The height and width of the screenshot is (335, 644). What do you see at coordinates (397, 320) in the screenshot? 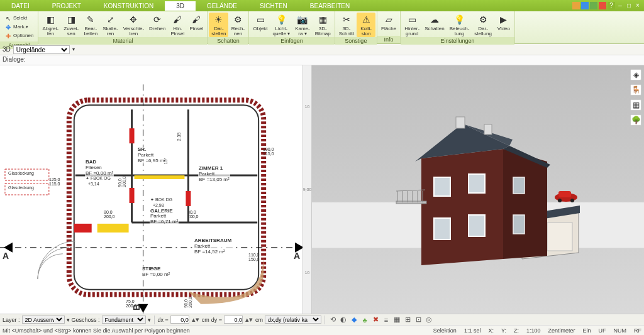
I see `tool-icon: ▦` at bounding box center [397, 320].